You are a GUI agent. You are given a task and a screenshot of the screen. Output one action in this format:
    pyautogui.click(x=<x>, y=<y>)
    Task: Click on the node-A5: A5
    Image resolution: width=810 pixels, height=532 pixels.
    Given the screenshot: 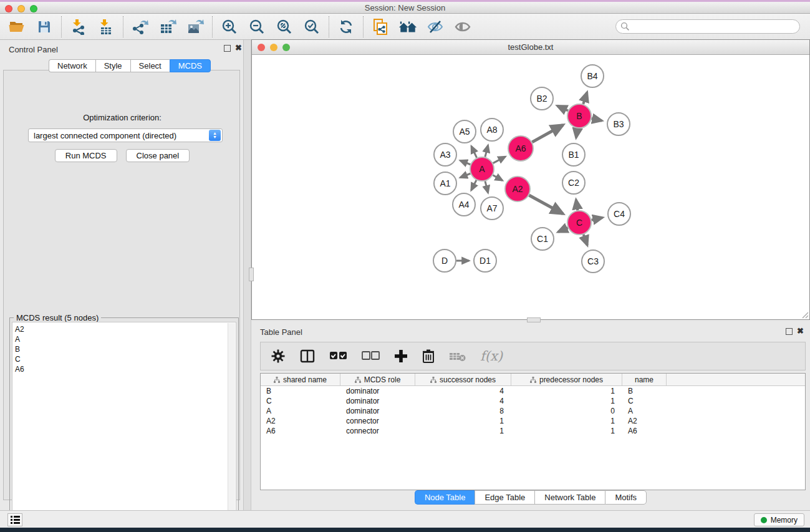 What is the action you would take?
    pyautogui.click(x=465, y=132)
    